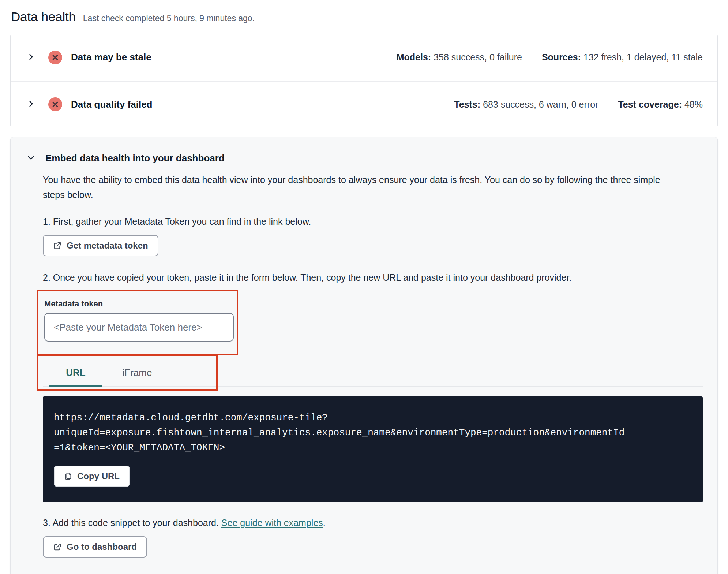 Image resolution: width=728 pixels, height=574 pixels. I want to click on expand-quality-button, so click(31, 104).